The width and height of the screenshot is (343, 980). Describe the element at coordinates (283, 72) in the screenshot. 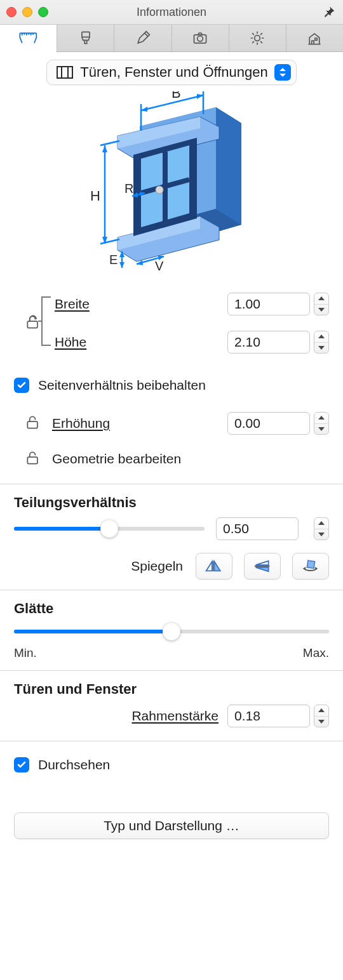

I see `dropdown-arrows-icon` at that location.